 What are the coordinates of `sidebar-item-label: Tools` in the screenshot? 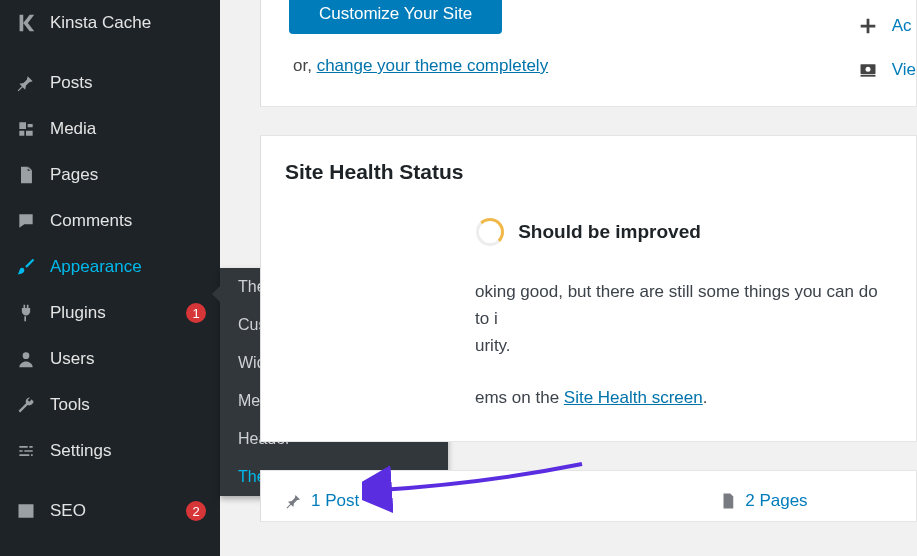 It's located at (128, 405).